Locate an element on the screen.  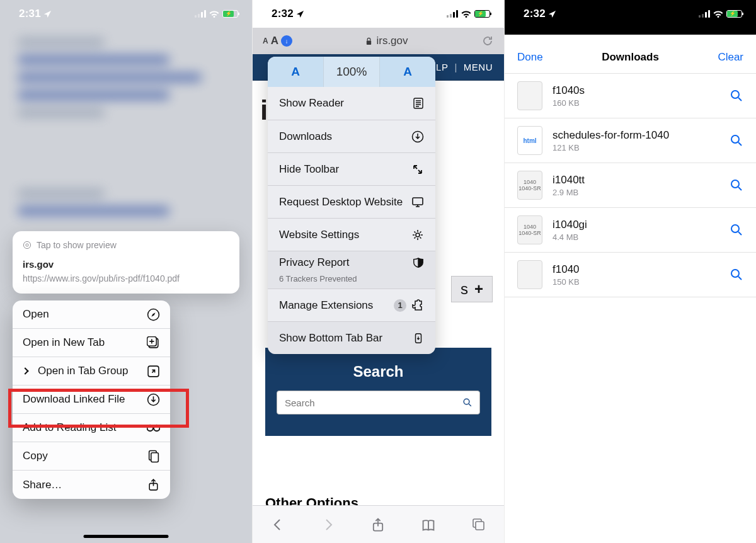
menu-website-settings: Website Settings is located at coordinates (352, 234).